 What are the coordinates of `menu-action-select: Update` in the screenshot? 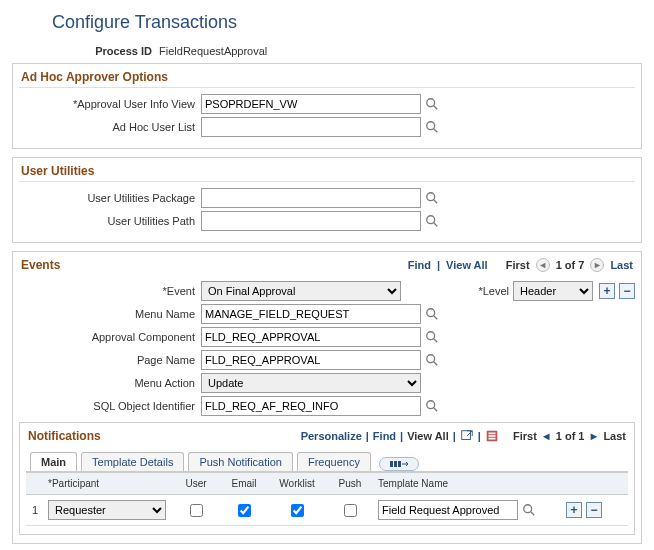 It's located at (311, 383).